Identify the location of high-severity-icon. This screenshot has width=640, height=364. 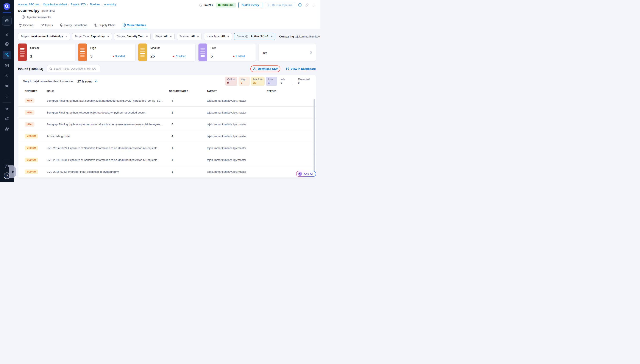
(83, 52).